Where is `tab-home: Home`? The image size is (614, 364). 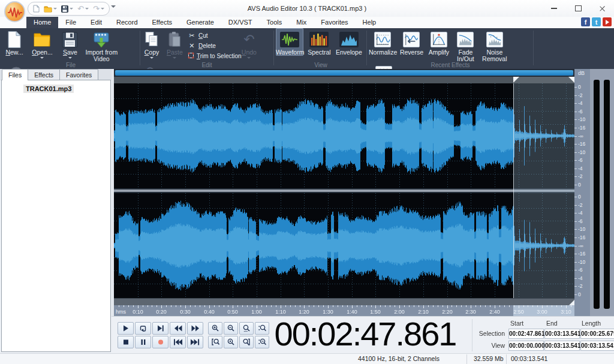
tab-home: Home is located at coordinates (42, 23).